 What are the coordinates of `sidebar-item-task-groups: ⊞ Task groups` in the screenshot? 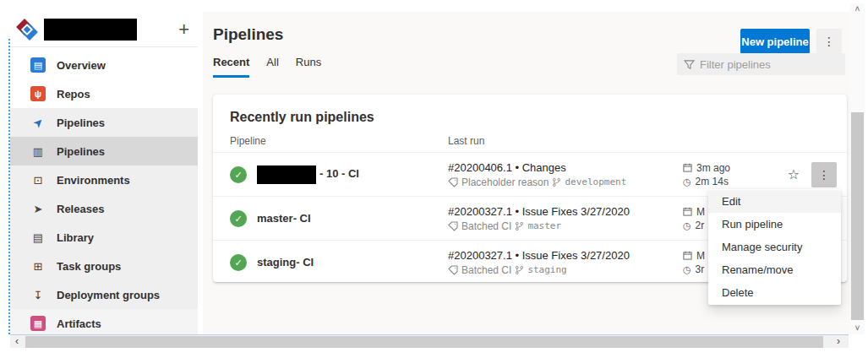 It's located at (104, 266).